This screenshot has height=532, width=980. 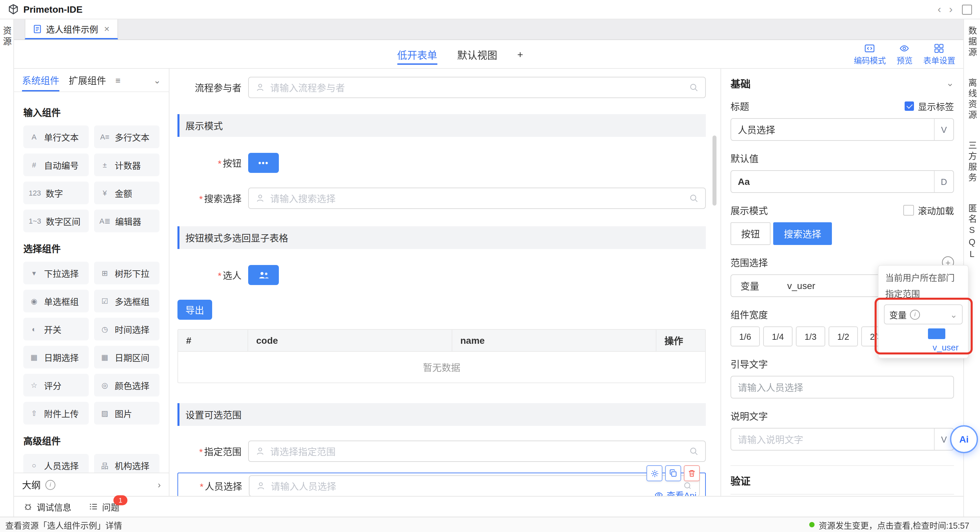 I want to click on chevron-right-icon: ›, so click(x=159, y=484).